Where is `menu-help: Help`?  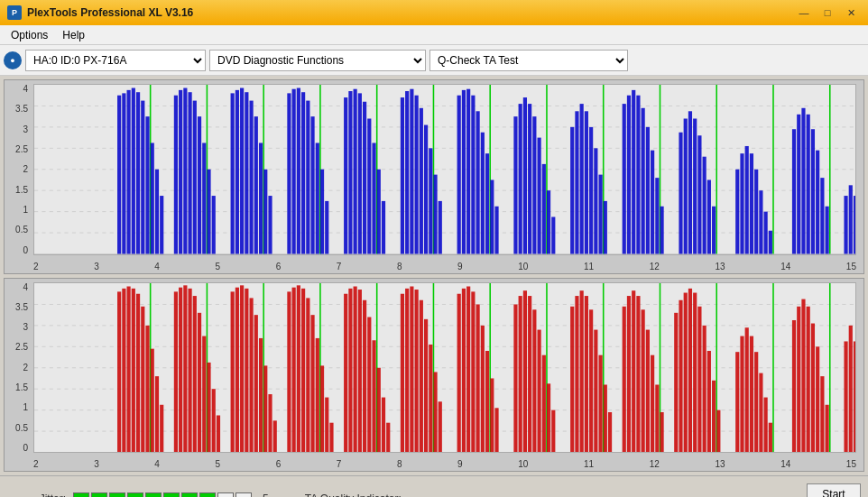
menu-help: Help is located at coordinates (74, 35).